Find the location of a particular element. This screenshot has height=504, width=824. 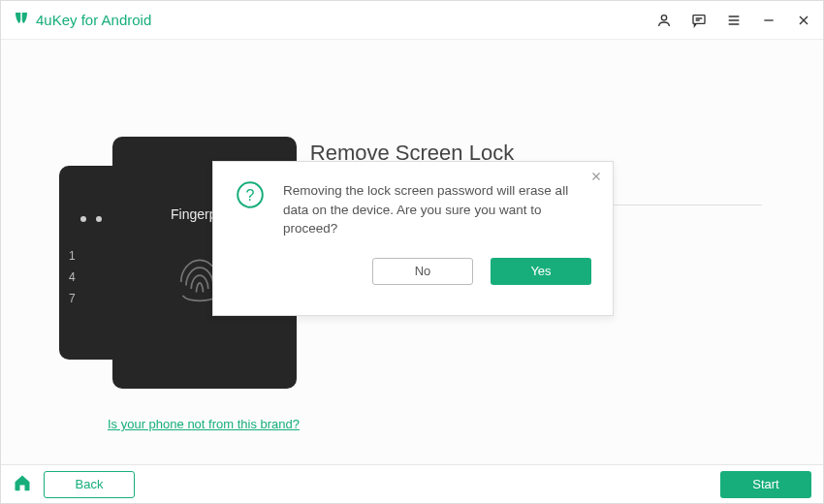

start-button: Start is located at coordinates (766, 485).